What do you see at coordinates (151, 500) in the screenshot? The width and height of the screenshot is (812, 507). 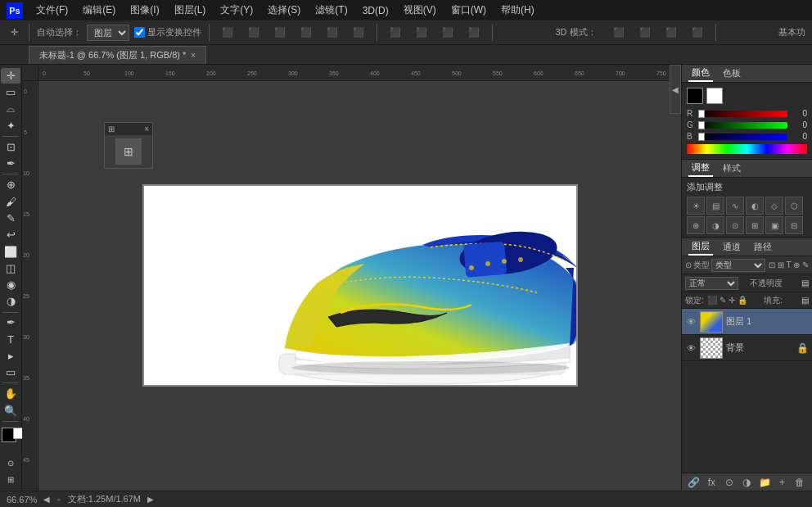 I see `bottom-right-arrow: ▶` at bounding box center [151, 500].